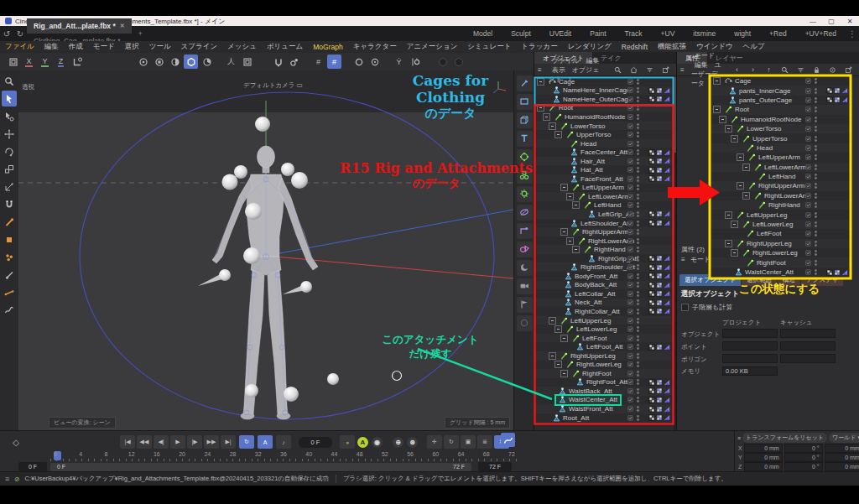  What do you see at coordinates (435, 442) in the screenshot?
I see `key-selection-button: ✛` at bounding box center [435, 442].